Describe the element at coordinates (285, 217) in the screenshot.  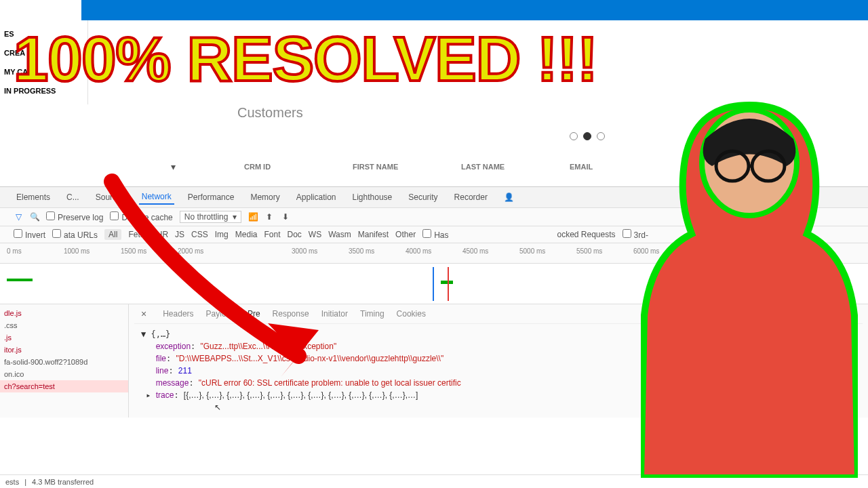
I see `download-icon: ⬇` at that location.